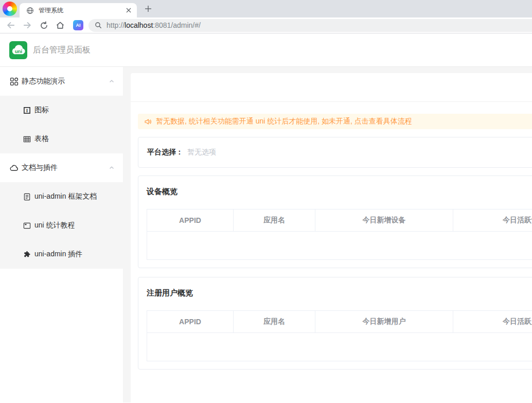 This screenshot has height=403, width=532. I want to click on puzzle-icon, so click(27, 254).